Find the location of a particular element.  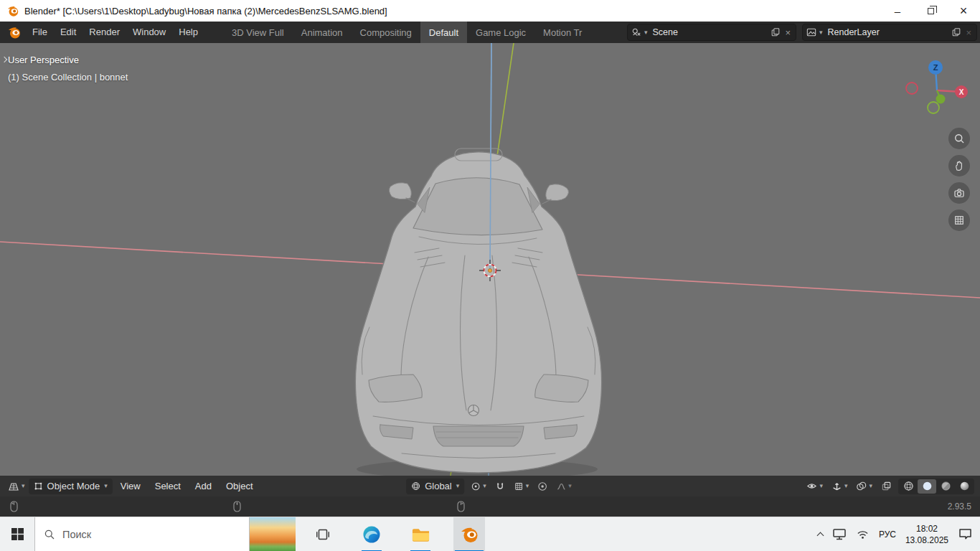

overlays-icon is located at coordinates (861, 486).